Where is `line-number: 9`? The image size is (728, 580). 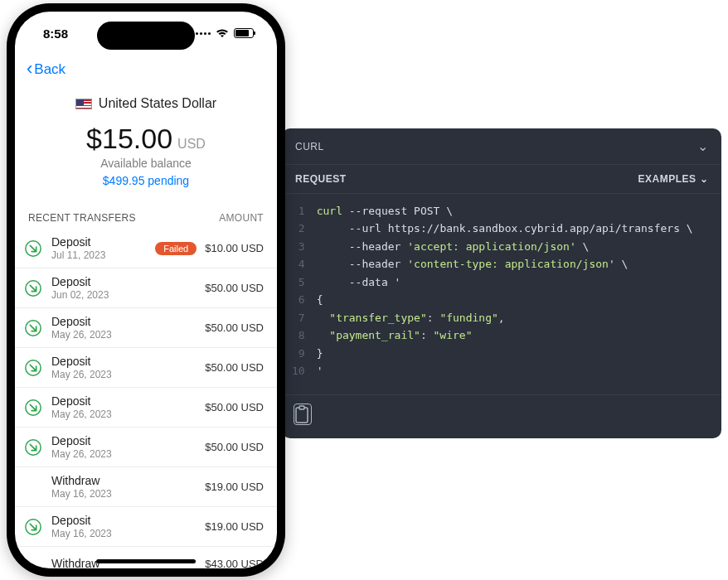 line-number: 9 is located at coordinates (298, 353).